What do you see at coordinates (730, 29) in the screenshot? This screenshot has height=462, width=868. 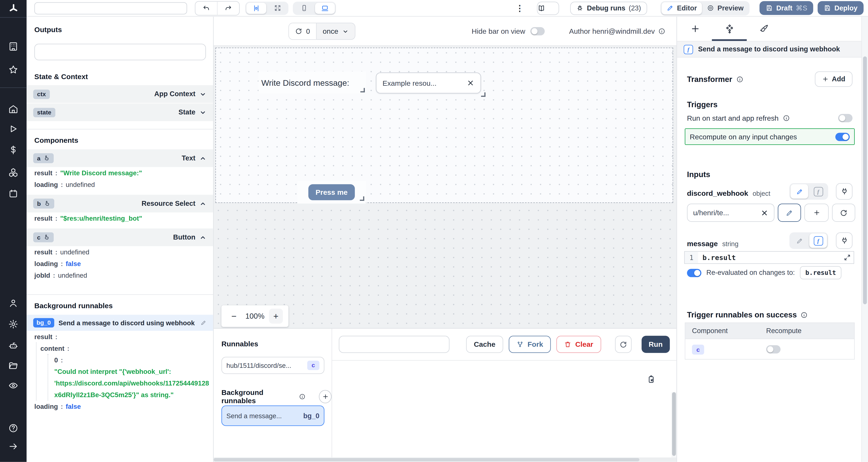 I see `components-diamonds-tab-icon` at bounding box center [730, 29].